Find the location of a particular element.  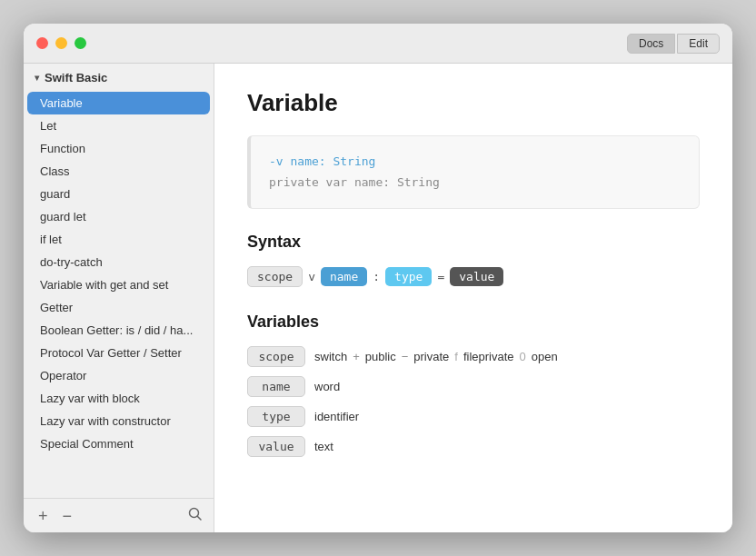

var-name-word: word is located at coordinates (327, 387).